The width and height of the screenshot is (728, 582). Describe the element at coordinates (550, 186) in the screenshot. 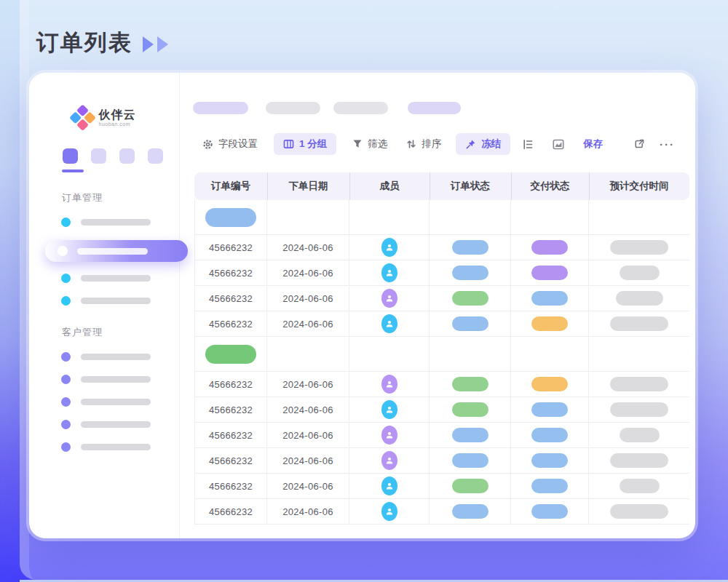

I see `column-header-delivery-status: 交付状态` at that location.